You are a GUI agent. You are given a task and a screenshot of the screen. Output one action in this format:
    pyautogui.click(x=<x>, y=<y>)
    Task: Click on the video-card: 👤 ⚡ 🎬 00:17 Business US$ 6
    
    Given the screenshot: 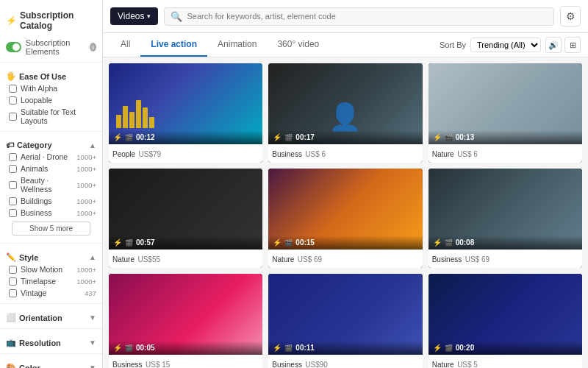 What is the action you would take?
    pyautogui.click(x=345, y=113)
    